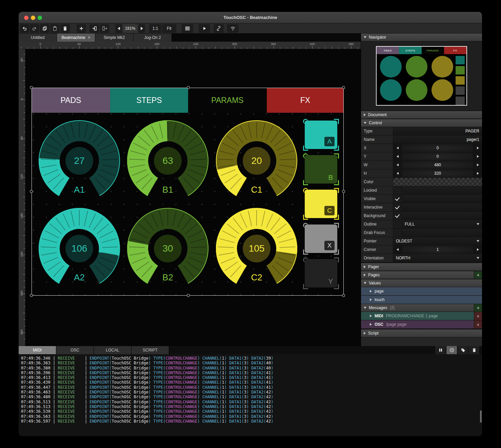 The image size is (501, 448). I want to click on log-tab-local: LOCAL, so click(113, 350).